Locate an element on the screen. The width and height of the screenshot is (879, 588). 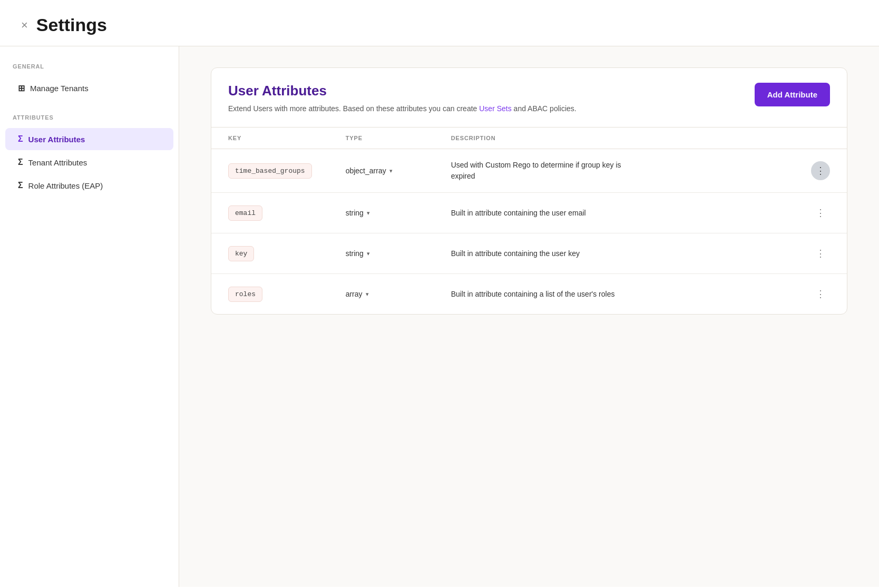
sidebar-section-label-attributes: ATTRIBUTES is located at coordinates (90, 121).